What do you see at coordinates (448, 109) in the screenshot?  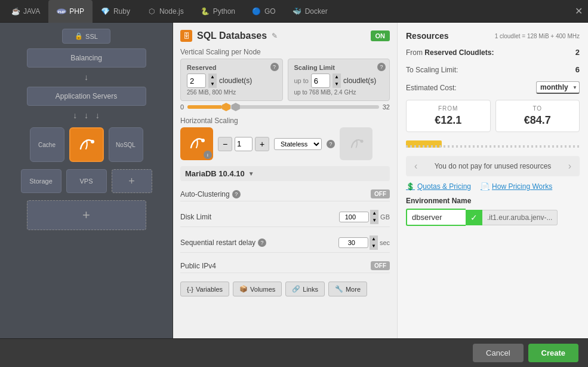 I see `from-price-label: FROM` at bounding box center [448, 109].